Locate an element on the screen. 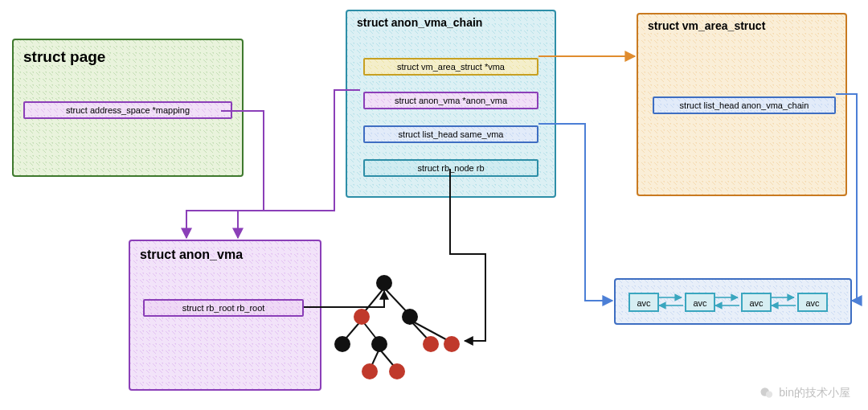  avc-list-item-4: avc is located at coordinates (813, 302).